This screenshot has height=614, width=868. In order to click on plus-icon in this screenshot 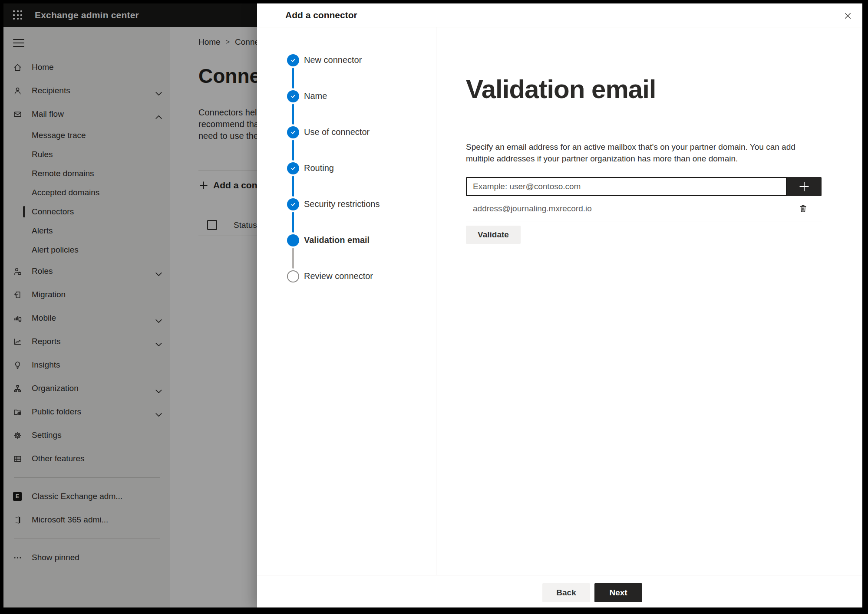, I will do `click(804, 187)`.